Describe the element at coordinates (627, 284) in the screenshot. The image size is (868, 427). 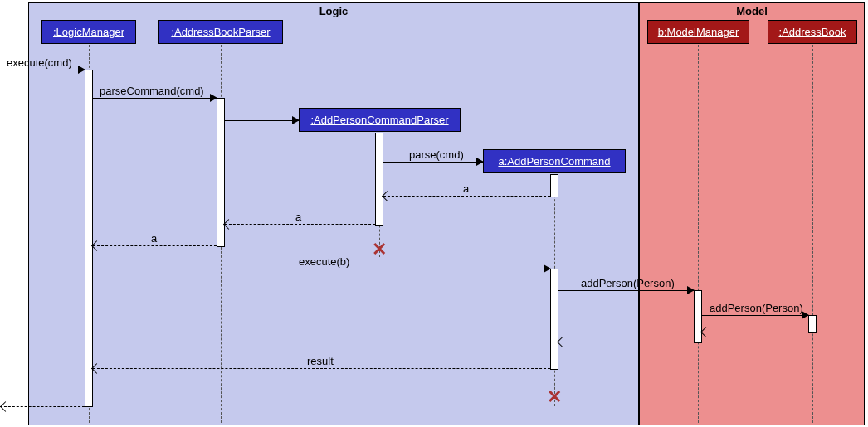
I see `label-addperson-1: addPerson(Person)` at that location.